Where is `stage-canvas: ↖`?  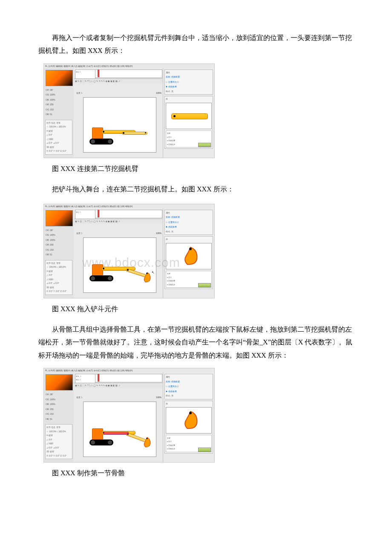
stage-canvas: ↖ is located at coordinates (120, 265).